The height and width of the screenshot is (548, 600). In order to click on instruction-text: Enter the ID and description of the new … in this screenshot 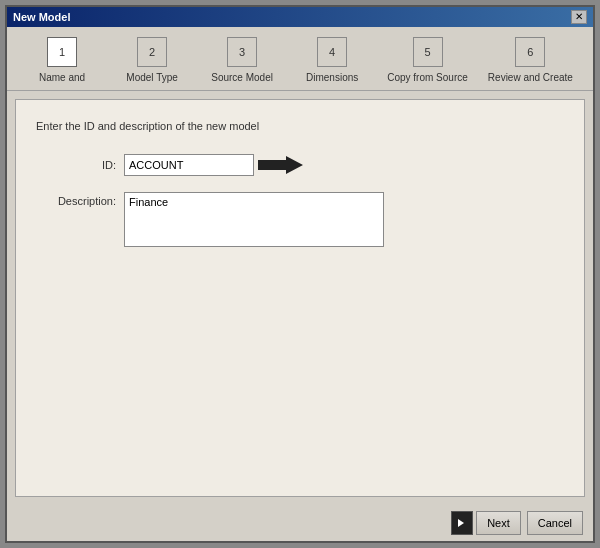, I will do `click(300, 126)`.